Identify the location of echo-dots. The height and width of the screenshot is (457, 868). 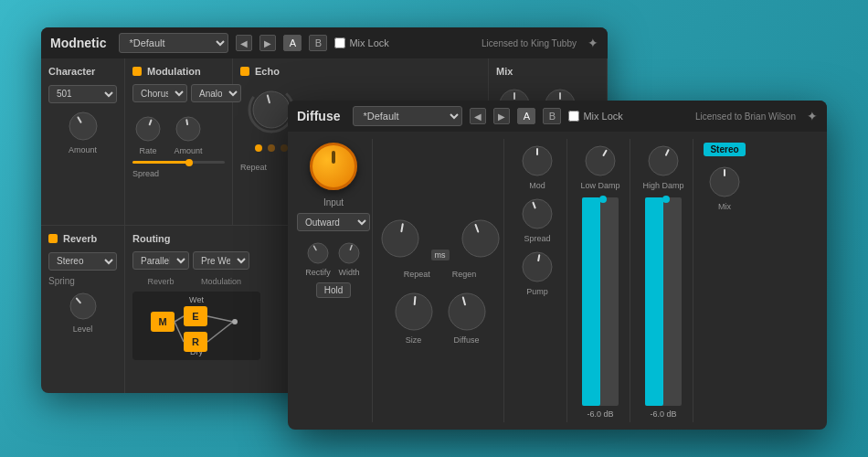
(271, 148).